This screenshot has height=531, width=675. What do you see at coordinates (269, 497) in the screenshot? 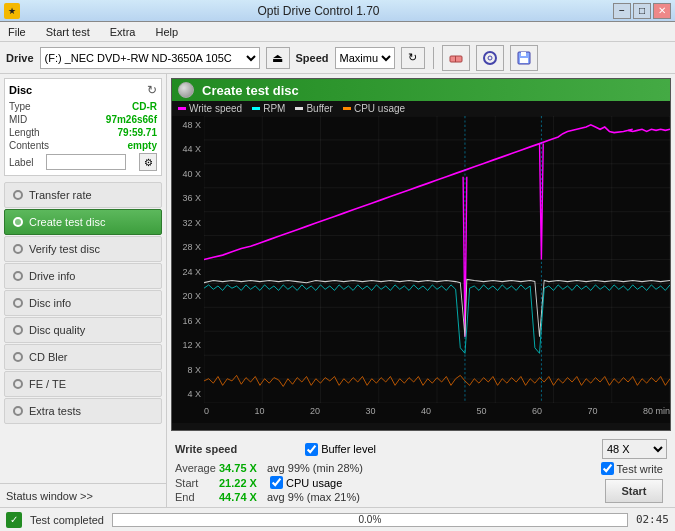
I see `stat-end-row: End 44.74 X avg 9% (max 21%)` at bounding box center [269, 497].